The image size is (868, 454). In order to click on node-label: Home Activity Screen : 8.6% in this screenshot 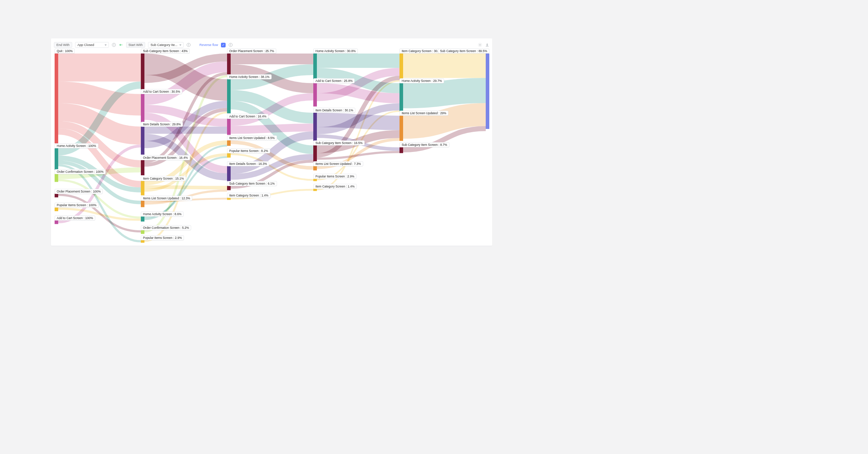, I will do `click(162, 214)`.